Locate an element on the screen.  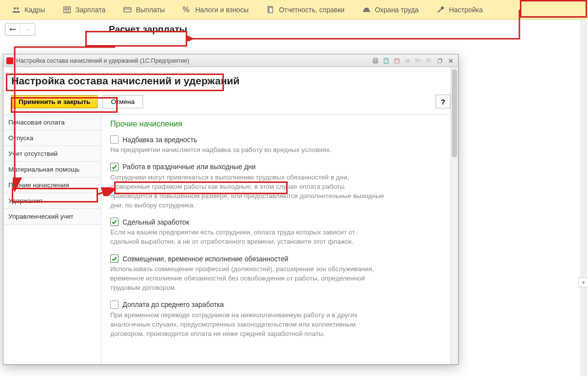
checkbox-harm is located at coordinates (115, 139).